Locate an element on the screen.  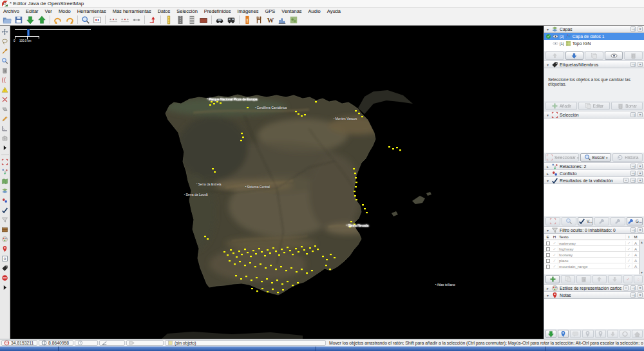
panel-capas-header: ▾ Capas ⊣× is located at coordinates (594, 30).